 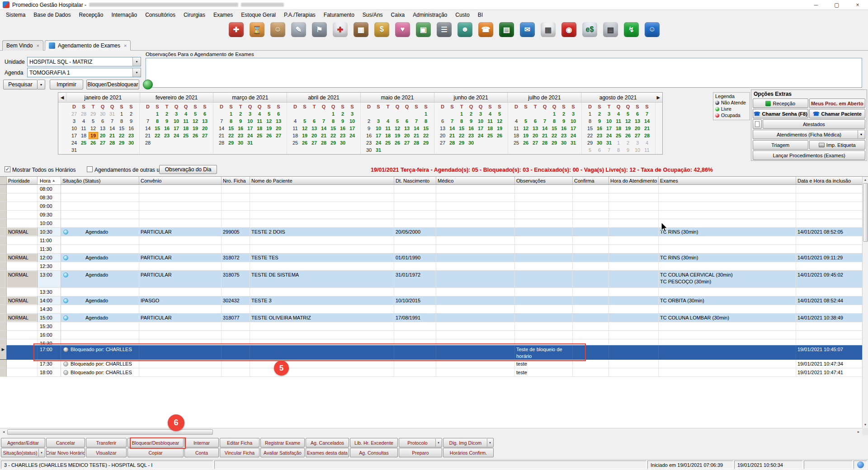 I want to click on staff-group-icon: ☻, so click(x=465, y=30).